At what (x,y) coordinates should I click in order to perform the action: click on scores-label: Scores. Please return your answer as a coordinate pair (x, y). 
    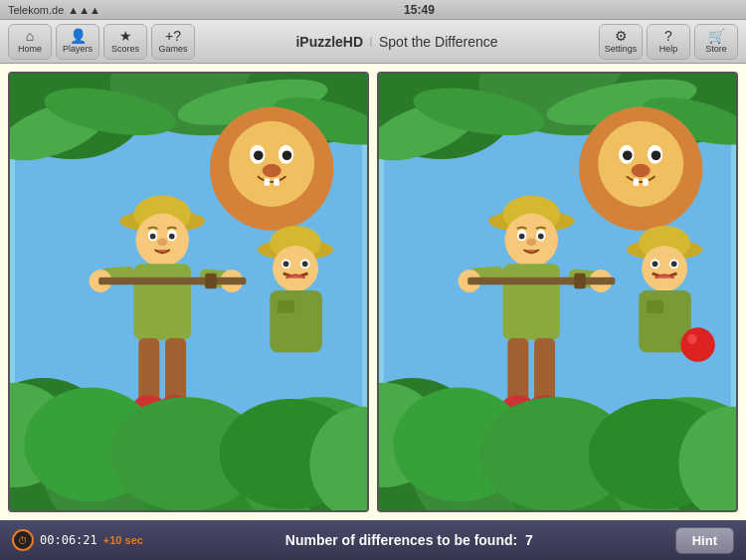
    Looking at the image, I should click on (125, 49).